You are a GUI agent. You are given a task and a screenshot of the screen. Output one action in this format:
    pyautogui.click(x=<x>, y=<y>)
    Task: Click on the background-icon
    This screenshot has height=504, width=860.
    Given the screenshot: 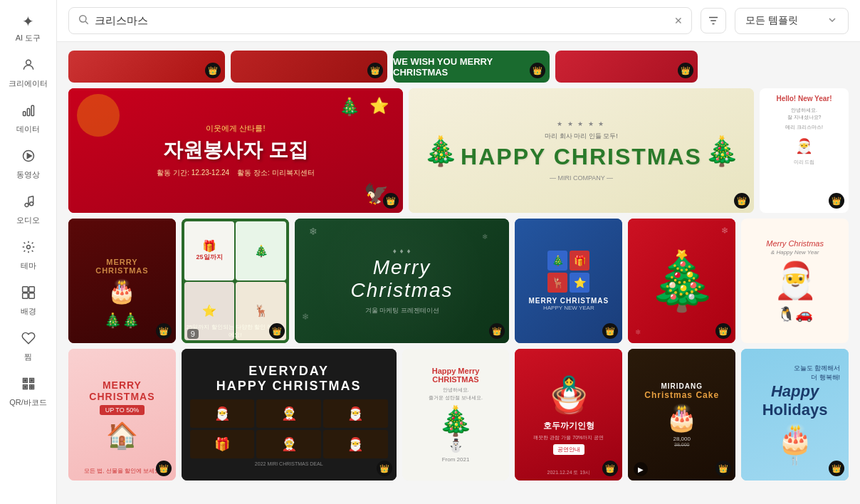 What is the action you would take?
    pyautogui.click(x=28, y=295)
    